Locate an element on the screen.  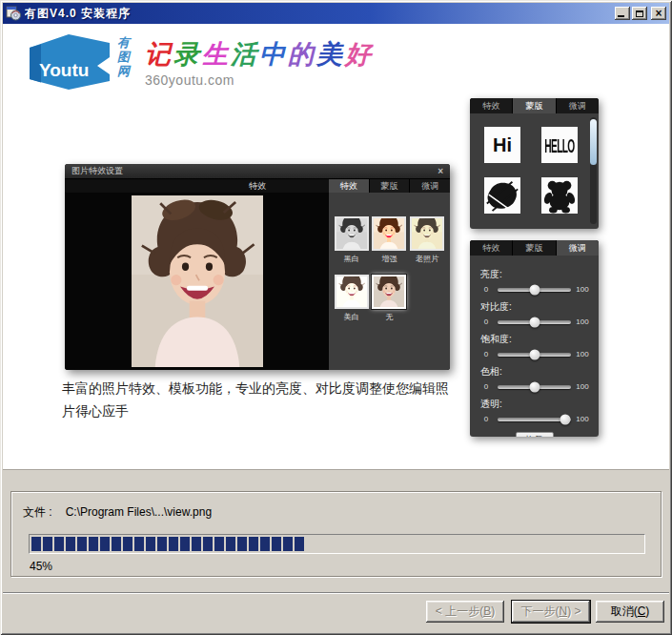
brand-site-url: 360youtu.com is located at coordinates (259, 80).